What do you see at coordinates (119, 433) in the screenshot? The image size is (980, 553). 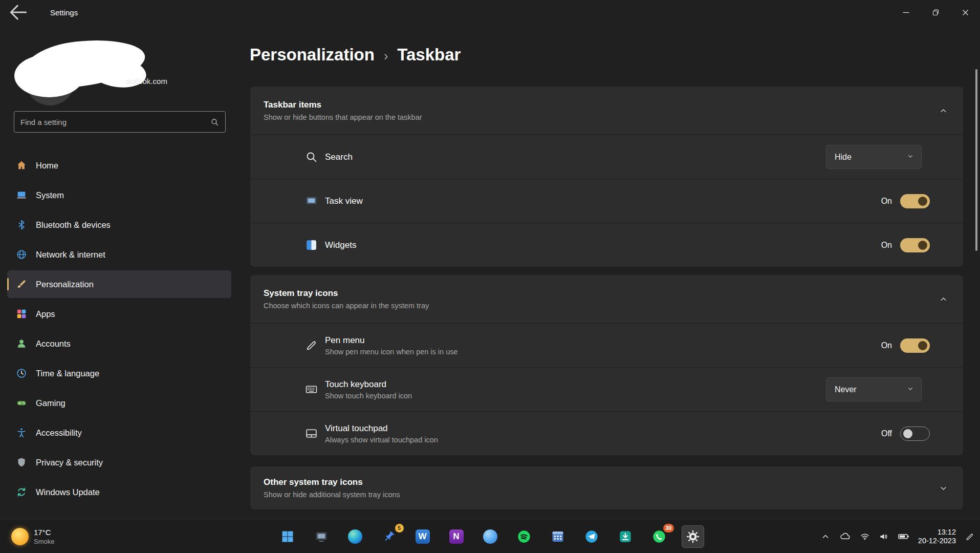 I see `sidebar-item-accessibility: Accessibility` at bounding box center [119, 433].